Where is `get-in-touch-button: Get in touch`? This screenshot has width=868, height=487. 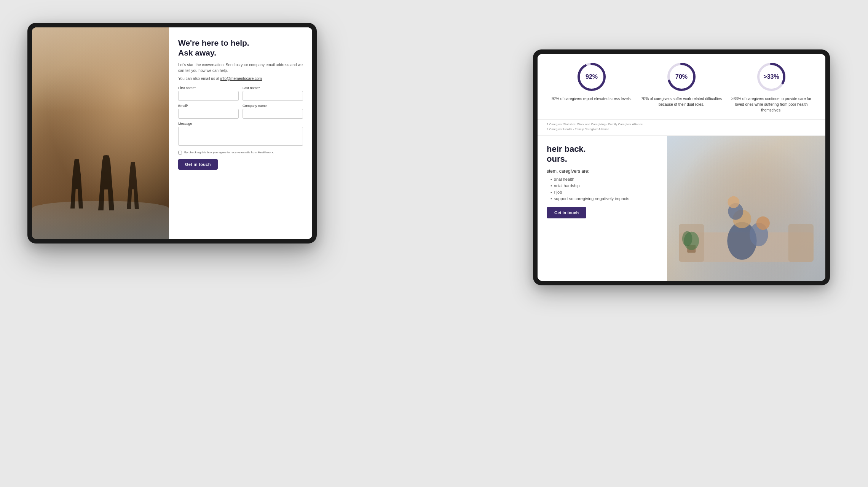
get-in-touch-button: Get in touch is located at coordinates (198, 164).